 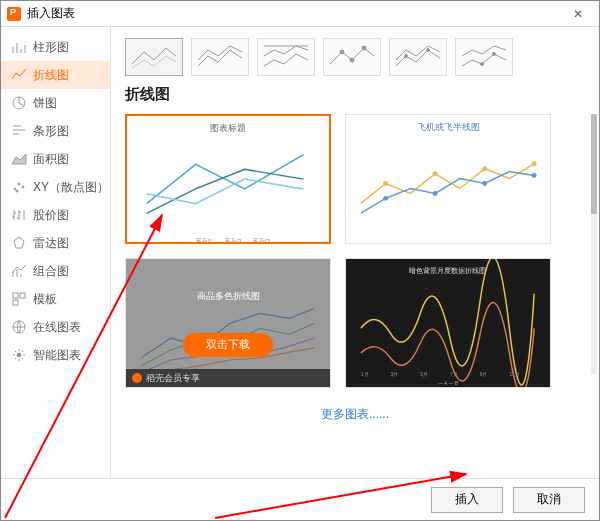 What do you see at coordinates (56, 215) in the screenshot?
I see `sidebar-item-stock: 股价图` at bounding box center [56, 215].